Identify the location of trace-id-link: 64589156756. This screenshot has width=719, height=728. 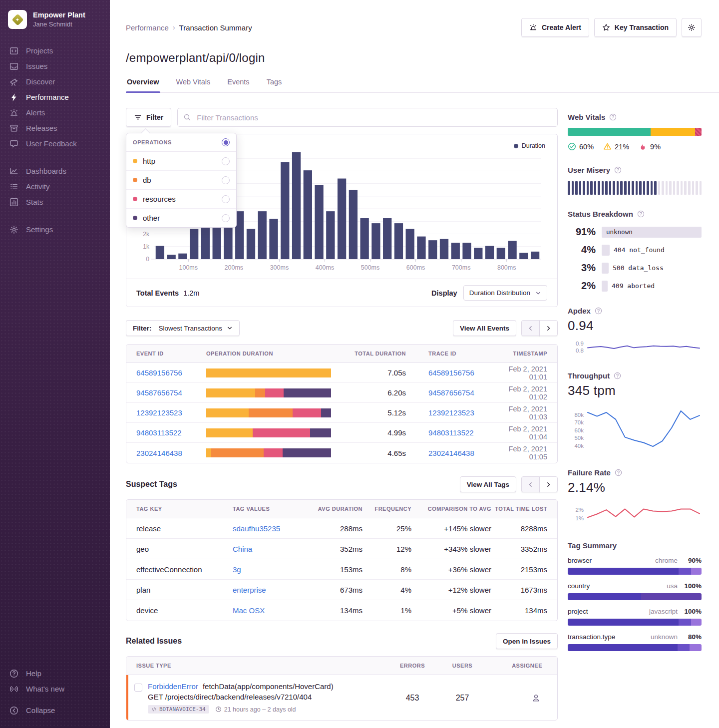
(451, 372).